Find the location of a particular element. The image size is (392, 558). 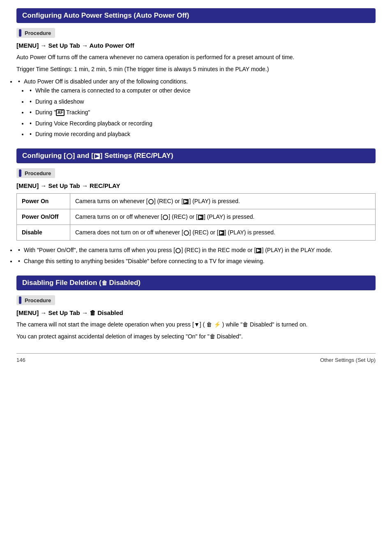

power-on-label: Power On is located at coordinates (44, 201).